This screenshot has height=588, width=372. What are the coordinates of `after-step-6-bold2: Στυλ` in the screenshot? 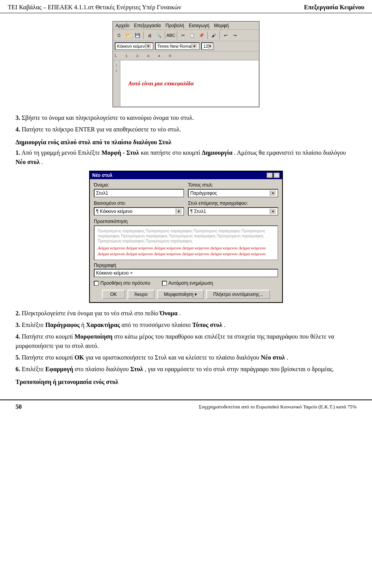 It's located at (136, 369).